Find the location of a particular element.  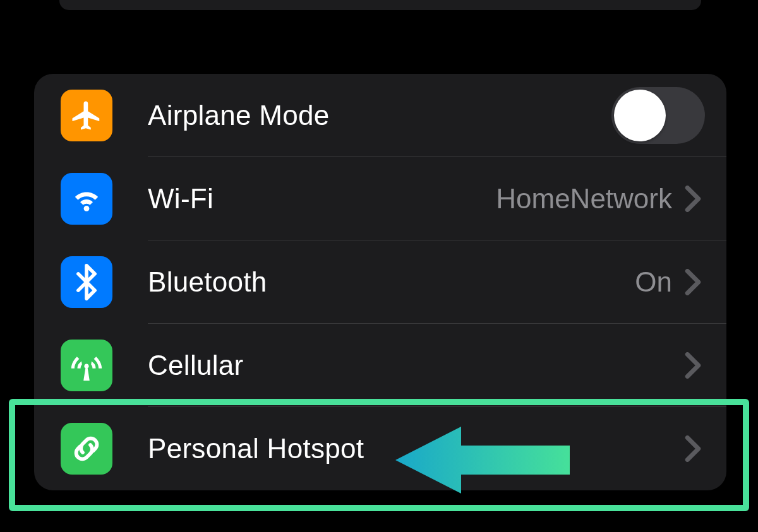

personal-hotspot-label: Personal Hotspot is located at coordinates (416, 449).